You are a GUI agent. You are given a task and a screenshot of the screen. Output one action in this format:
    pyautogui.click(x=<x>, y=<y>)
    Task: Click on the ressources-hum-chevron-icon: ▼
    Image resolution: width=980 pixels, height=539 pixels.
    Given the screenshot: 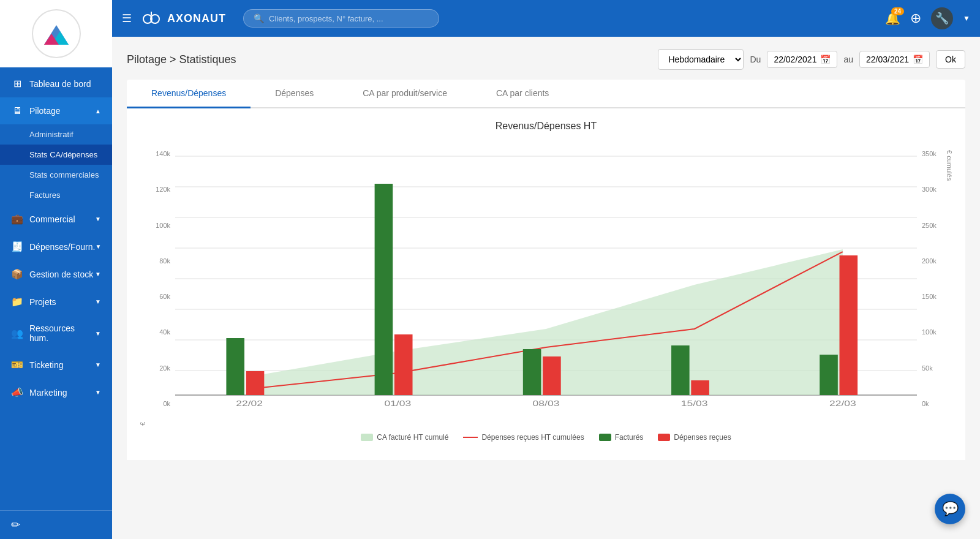 What is the action you would take?
    pyautogui.click(x=98, y=333)
    